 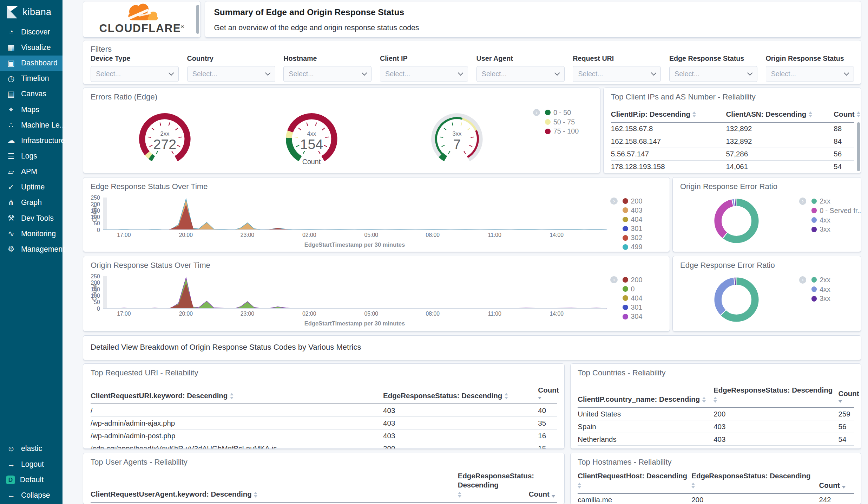 What do you see at coordinates (31, 464) in the screenshot?
I see `sidebar-item-logout: →Logout` at bounding box center [31, 464].